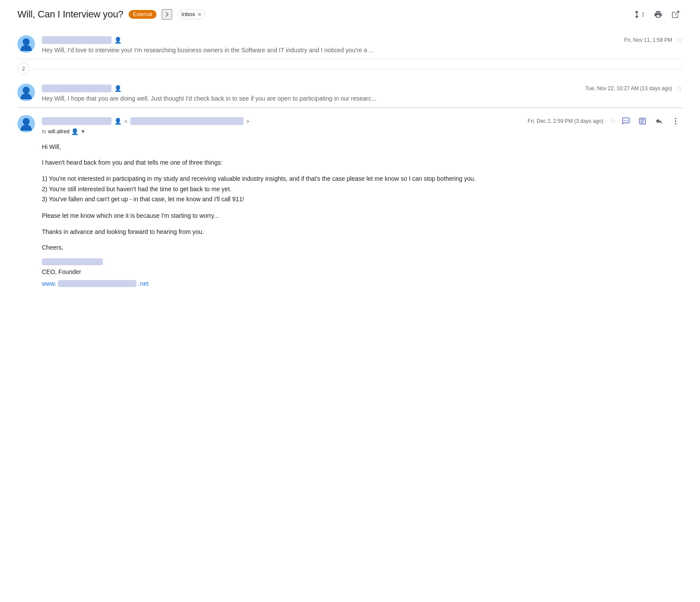 The width and height of the screenshot is (700, 602). What do you see at coordinates (146, 121) in the screenshot?
I see `sender-info-3: 👤 < >` at bounding box center [146, 121].